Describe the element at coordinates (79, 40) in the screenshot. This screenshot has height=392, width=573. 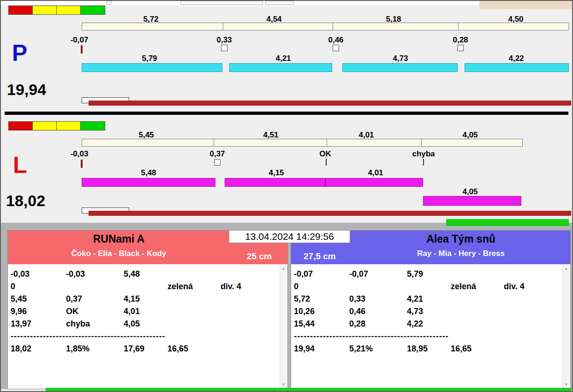
I see `gate-diff-label: -0,07` at that location.